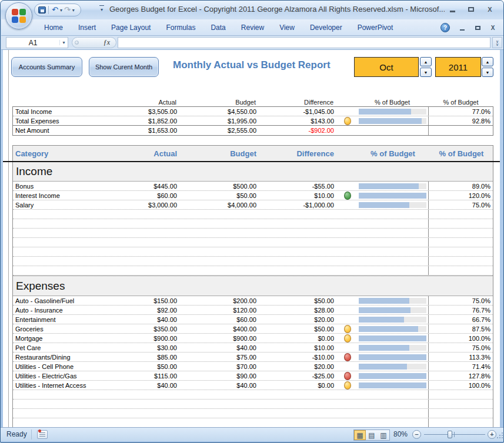 The width and height of the screenshot is (504, 443). Describe the element at coordinates (75, 301) in the screenshot. I see `cell-label: Auto - Gasoline/Fuel` at that location.